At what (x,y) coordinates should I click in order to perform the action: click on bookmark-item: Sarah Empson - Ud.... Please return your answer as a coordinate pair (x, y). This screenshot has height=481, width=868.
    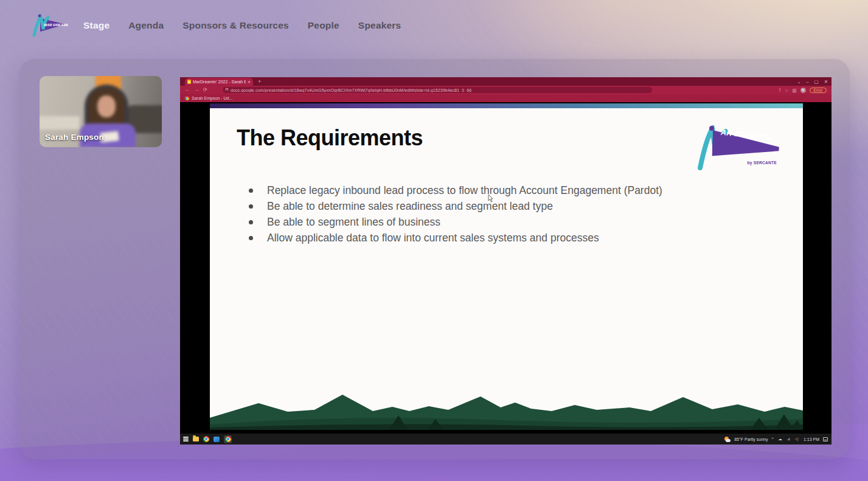
    Looking at the image, I should click on (212, 99).